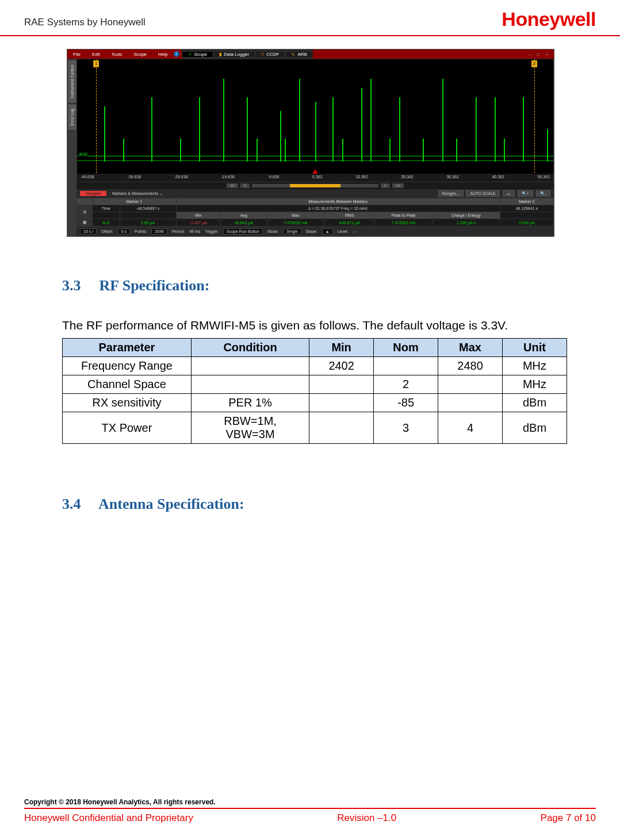 Image resolution: width=620 pixels, height=840 pixels. I want to click on scope-menubar: File Edit Tools Scope Help i ✓Scope ▮Dat…, so click(311, 54).